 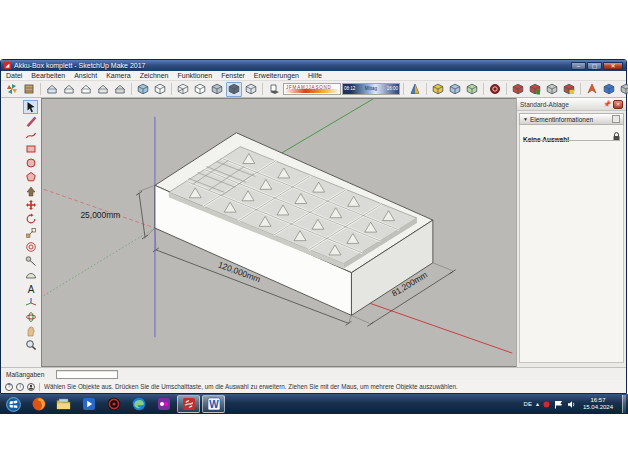 I want to click on axes-tool, so click(x=30, y=303).